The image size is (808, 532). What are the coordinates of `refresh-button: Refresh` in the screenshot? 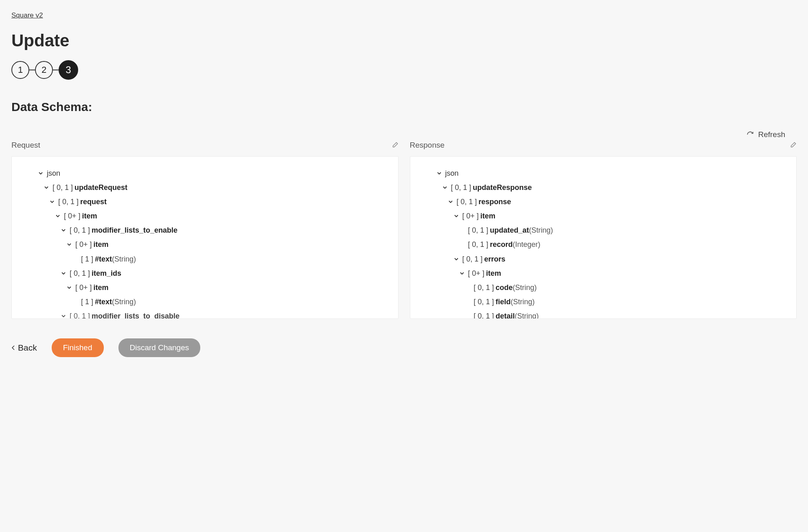 It's located at (772, 135).